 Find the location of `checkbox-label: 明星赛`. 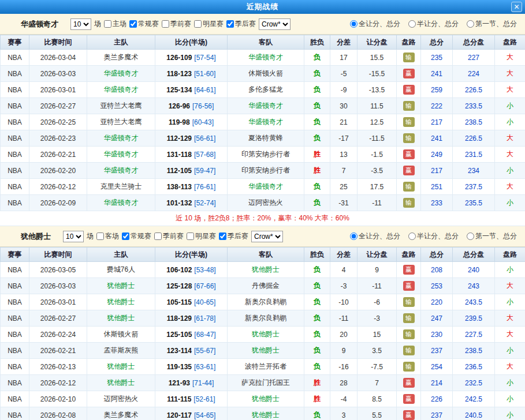

checkbox-label: 明星赛 is located at coordinates (213, 24).